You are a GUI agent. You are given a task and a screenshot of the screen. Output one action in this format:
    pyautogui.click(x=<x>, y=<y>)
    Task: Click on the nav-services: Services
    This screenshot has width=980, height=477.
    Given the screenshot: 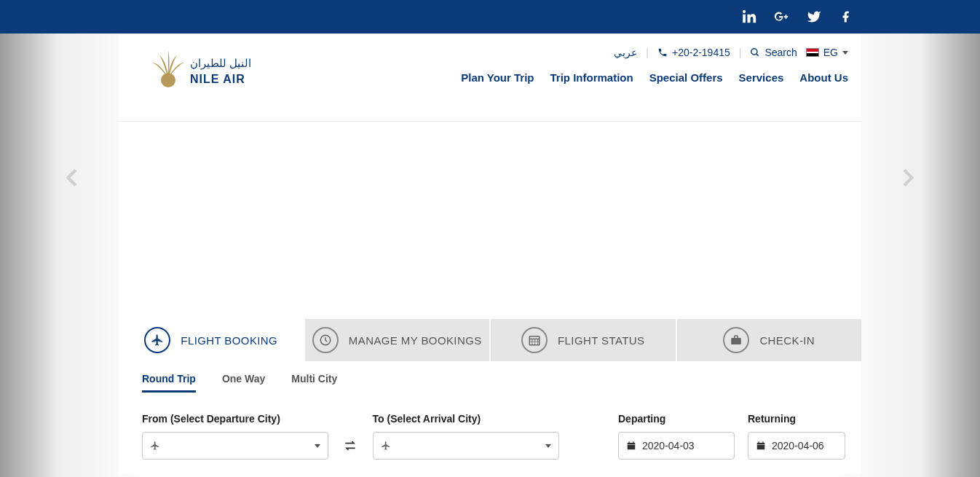 What is the action you would take?
    pyautogui.click(x=762, y=77)
    